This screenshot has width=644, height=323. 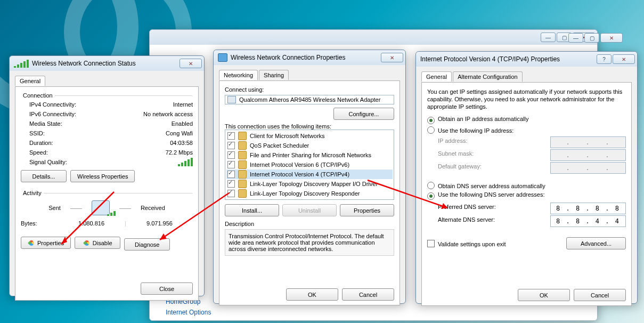 What do you see at coordinates (242, 136) in the screenshot?
I see `client-icon` at bounding box center [242, 136].